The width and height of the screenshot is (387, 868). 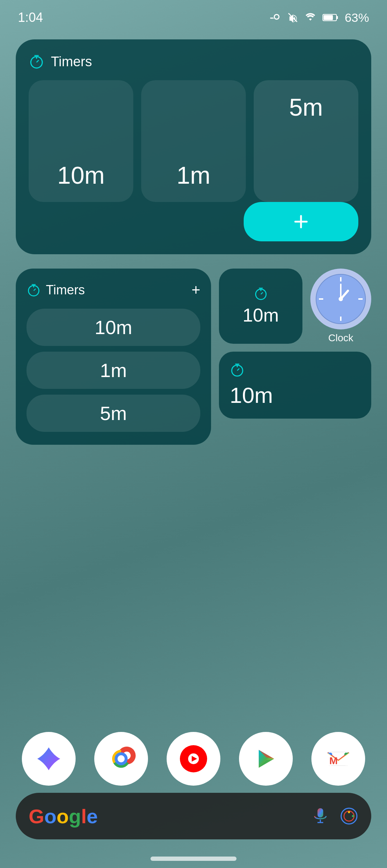 What do you see at coordinates (194, 141) in the screenshot?
I see `large-timer-buttons: 10m 1m 5m` at bounding box center [194, 141].